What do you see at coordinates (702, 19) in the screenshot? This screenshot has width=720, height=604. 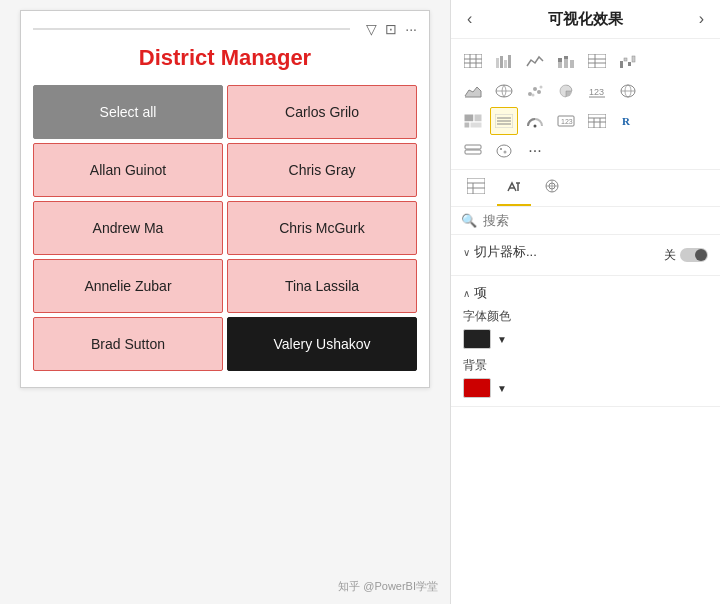 I see `nav-right-button: ›` at bounding box center [702, 19].